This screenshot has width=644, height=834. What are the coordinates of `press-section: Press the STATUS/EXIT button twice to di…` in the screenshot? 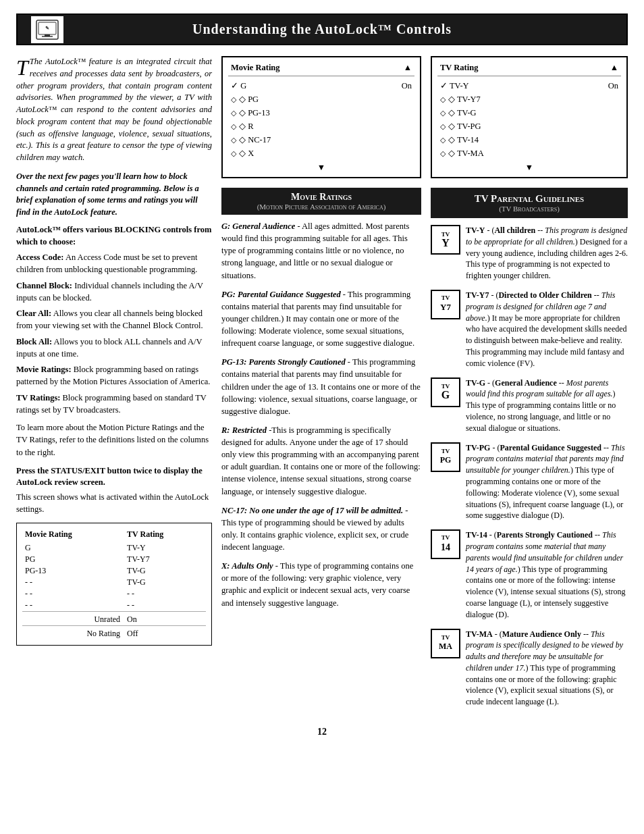 It's located at (114, 490).